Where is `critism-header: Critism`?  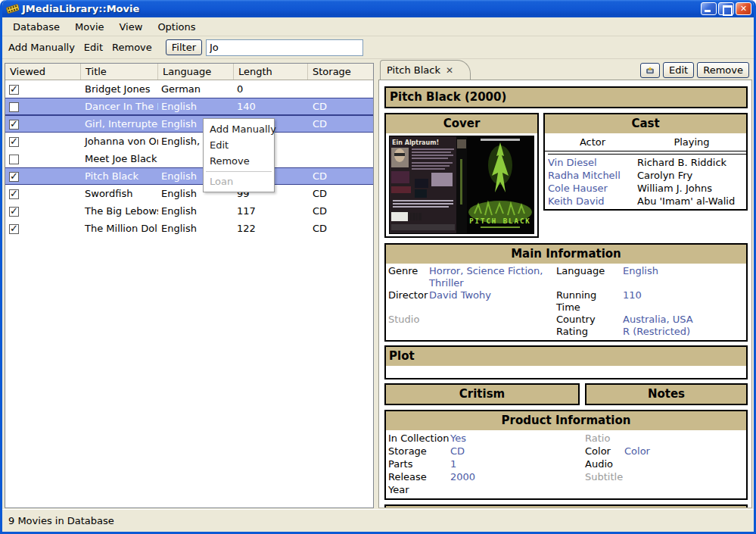
critism-header: Critism is located at coordinates (482, 394).